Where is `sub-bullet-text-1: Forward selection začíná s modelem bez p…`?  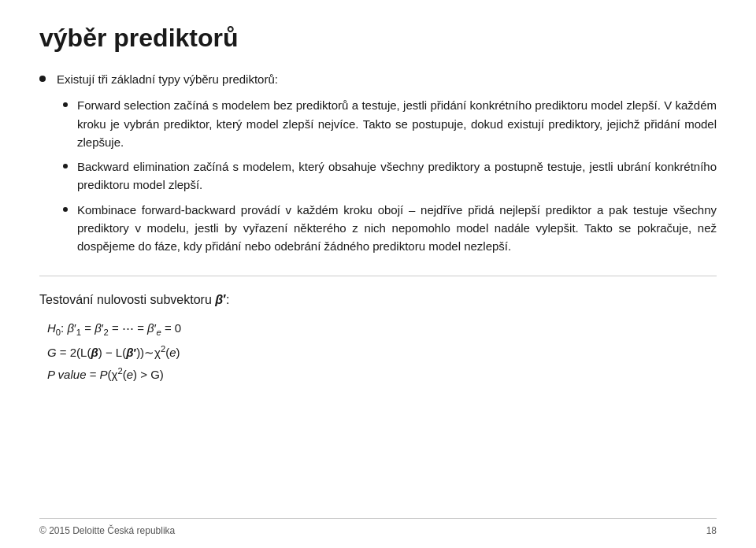 sub-bullet-text-1: Forward selection začíná s modelem bez p… is located at coordinates (397, 124).